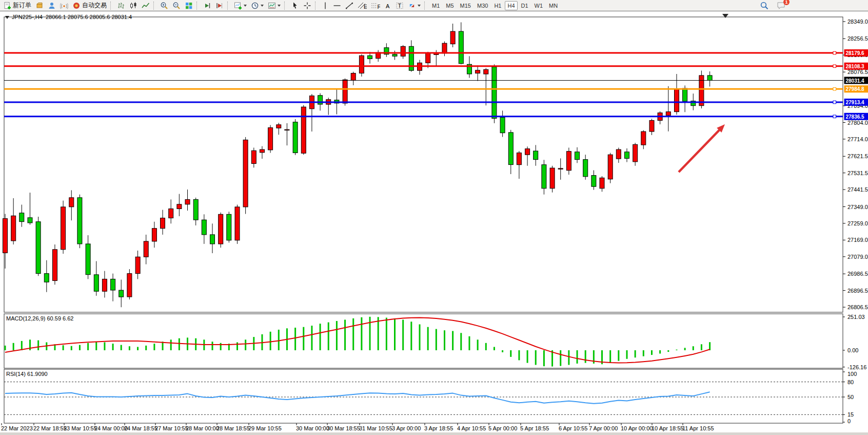  Describe the element at coordinates (362, 6) in the screenshot. I see `channel-tool-button: E` at that location.